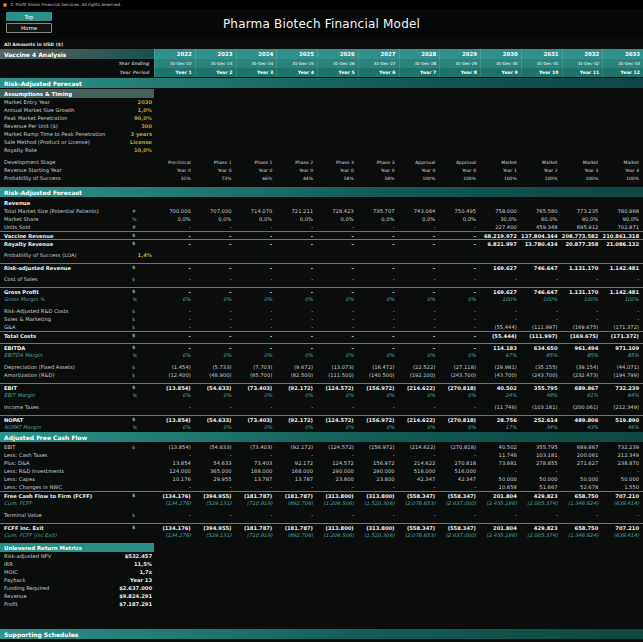  I want to click on data-cell: 732.239, so click(622, 388).